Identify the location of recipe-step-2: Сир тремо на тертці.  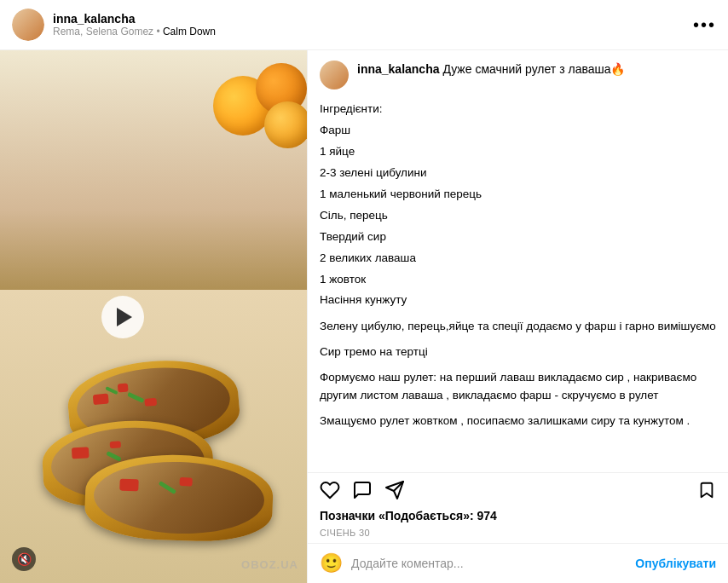
(518, 352).